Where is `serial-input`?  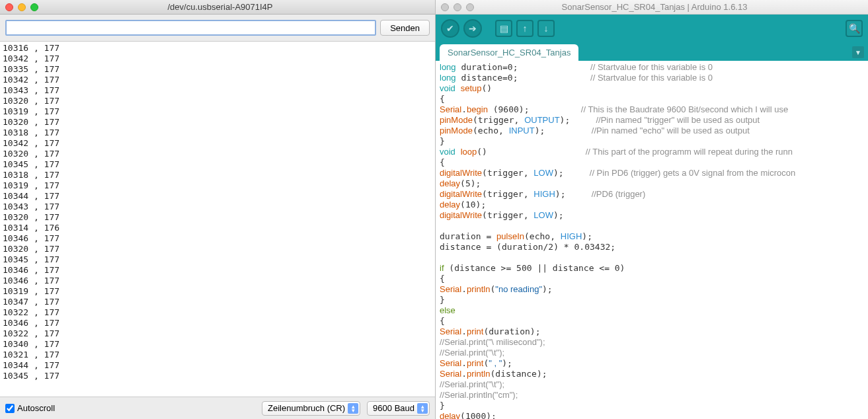
serial-input is located at coordinates (190, 28).